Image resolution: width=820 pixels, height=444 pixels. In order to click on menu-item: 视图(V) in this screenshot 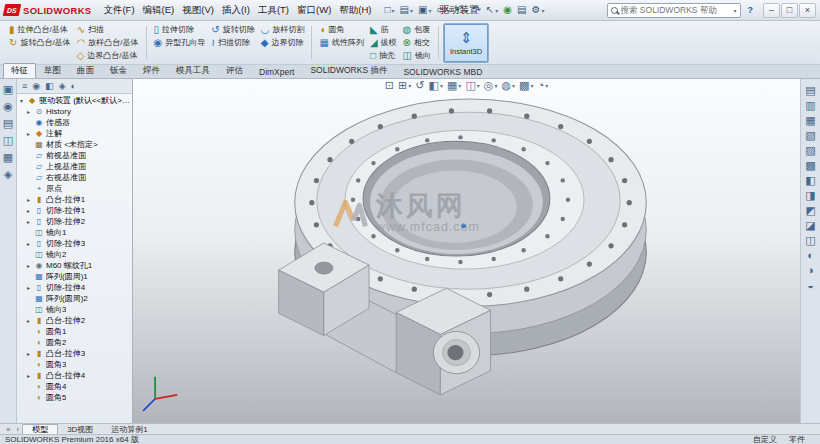, I will do `click(198, 10)`.